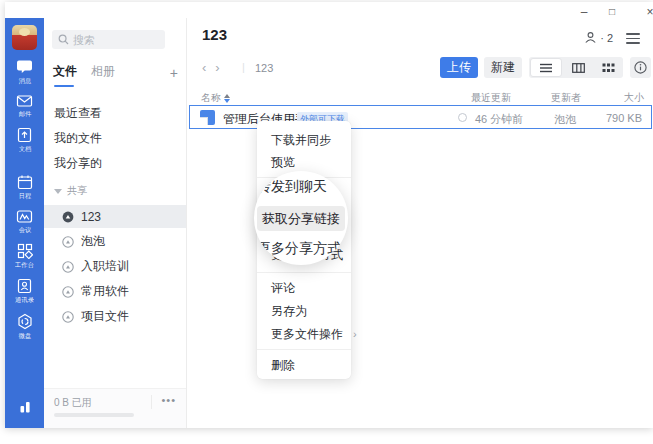 The image size is (653, 444). Describe the element at coordinates (503, 68) in the screenshot. I see `new-button: 新建` at that location.